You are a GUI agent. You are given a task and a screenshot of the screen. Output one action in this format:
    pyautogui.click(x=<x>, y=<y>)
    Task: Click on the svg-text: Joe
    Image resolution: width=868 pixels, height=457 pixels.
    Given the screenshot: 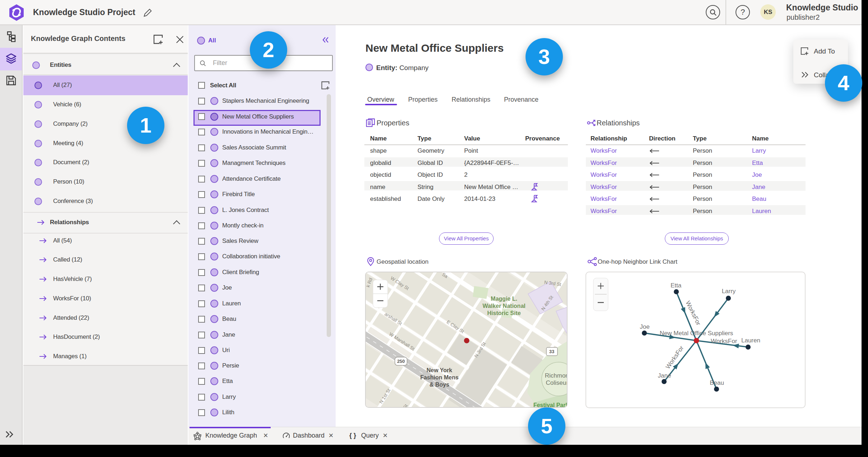 What is the action you would take?
    pyautogui.click(x=645, y=327)
    